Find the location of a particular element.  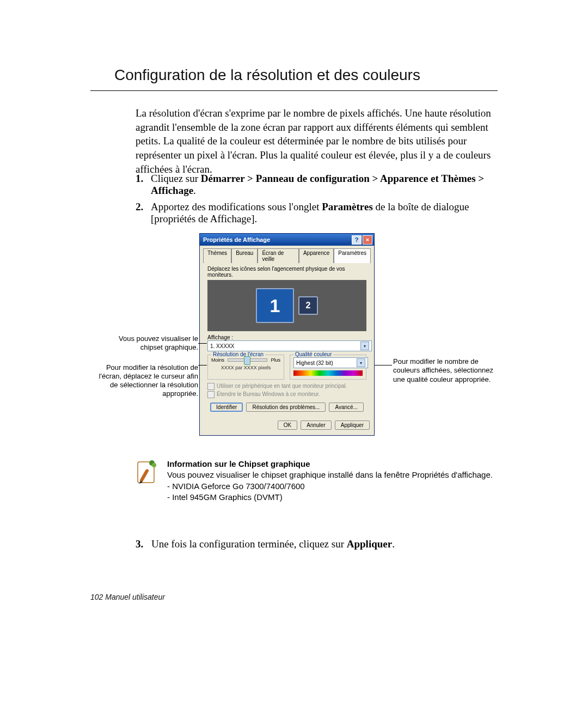

checkbox-label: Utiliser ce périphérique en tant que mon… is located at coordinates (282, 386).